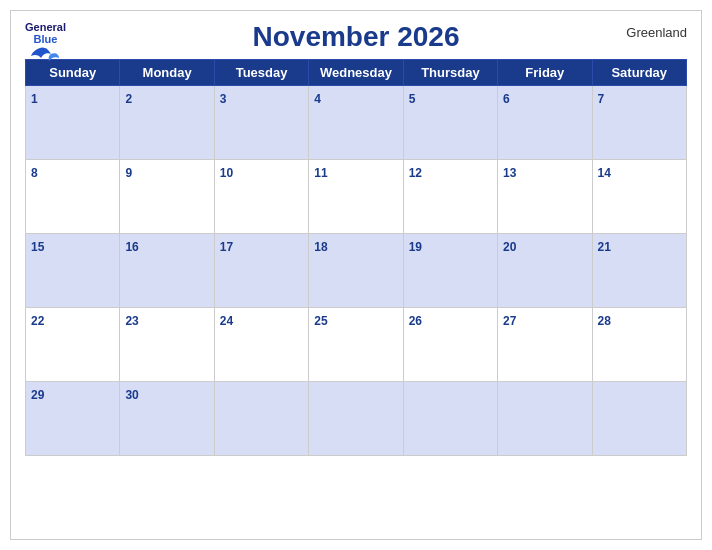 Image resolution: width=712 pixels, height=550 pixels. I want to click on table-row: 15, so click(73, 271).